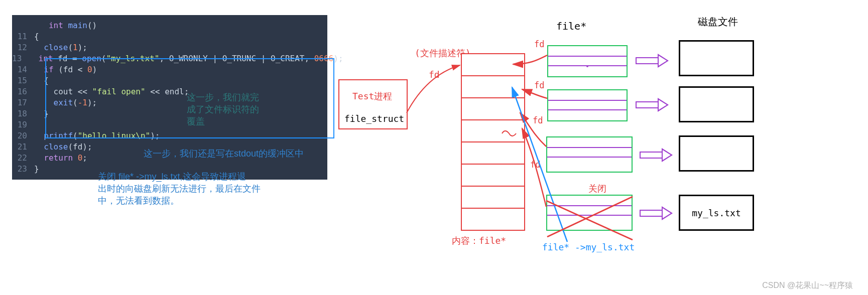 This screenshot has width=868, height=295. I want to click on code-content: int main(), so click(65, 26).